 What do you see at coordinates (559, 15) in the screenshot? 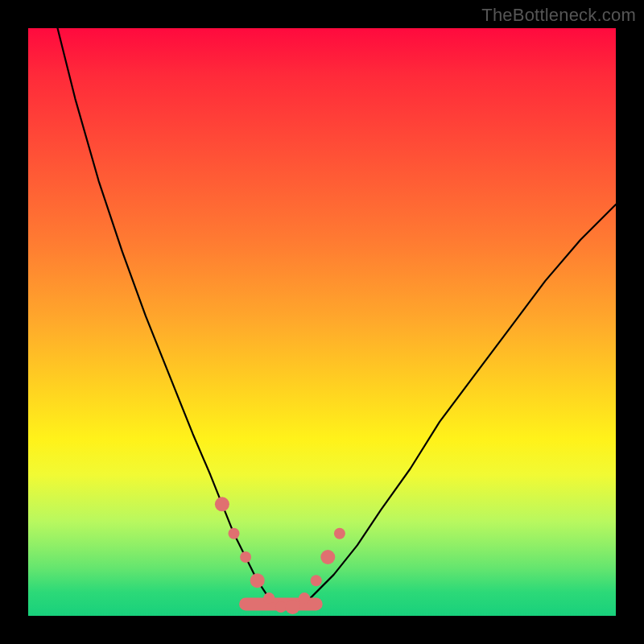
I see `watermark-text: TheBottleneck.com` at bounding box center [559, 15].